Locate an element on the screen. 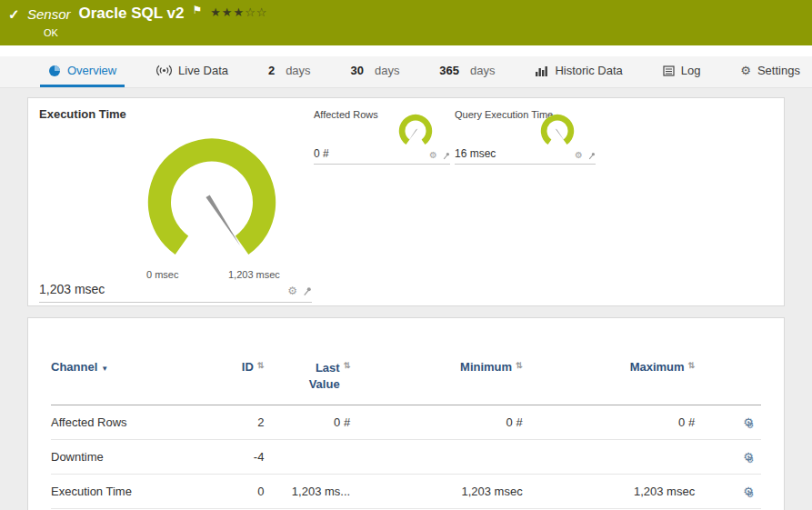 The height and width of the screenshot is (510, 812). table-row: Execution Time 0 1,203 ms... 1,203 msec … is located at coordinates (406, 492).